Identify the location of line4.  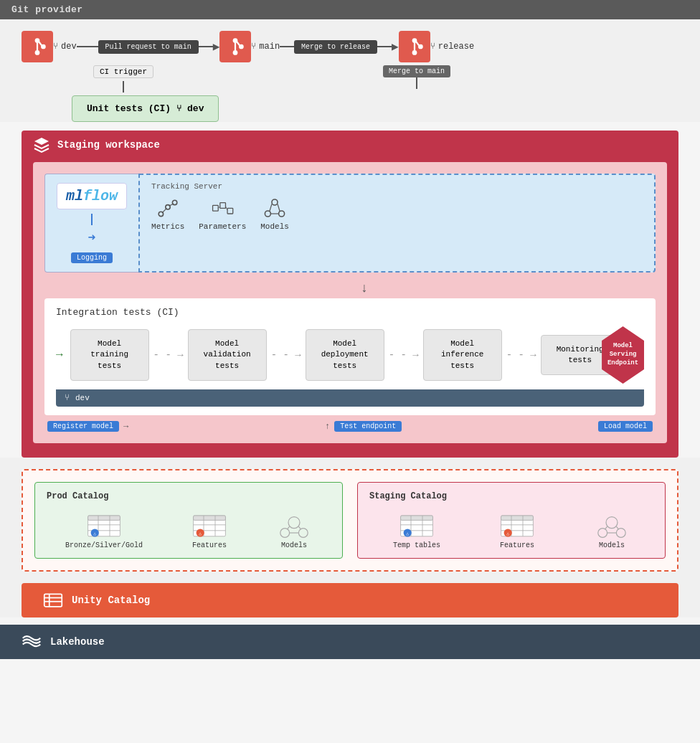
(384, 47).